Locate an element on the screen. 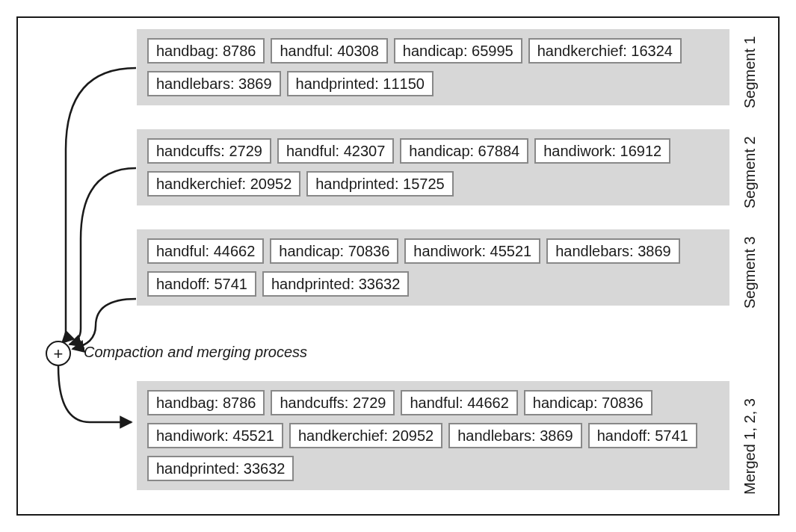  process-caption: Compaction and merging process is located at coordinates (196, 353).